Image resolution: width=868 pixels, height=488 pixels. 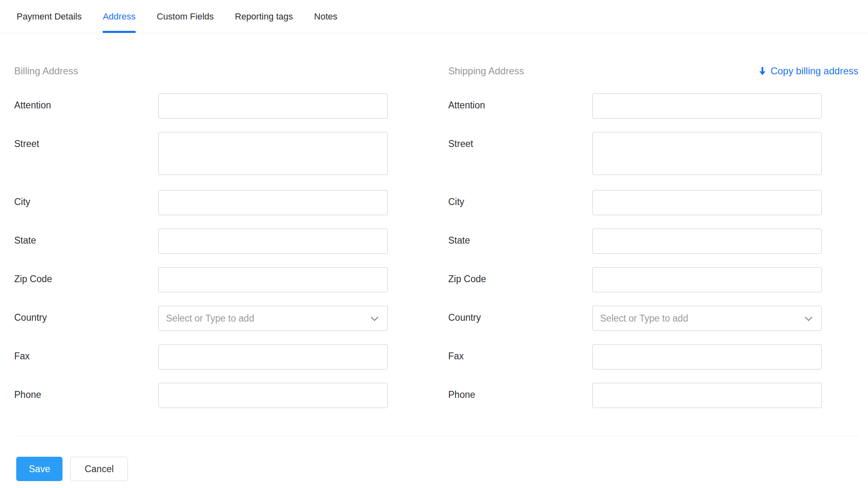 I want to click on tab-reporting-tags: Reporting tags, so click(x=264, y=16).